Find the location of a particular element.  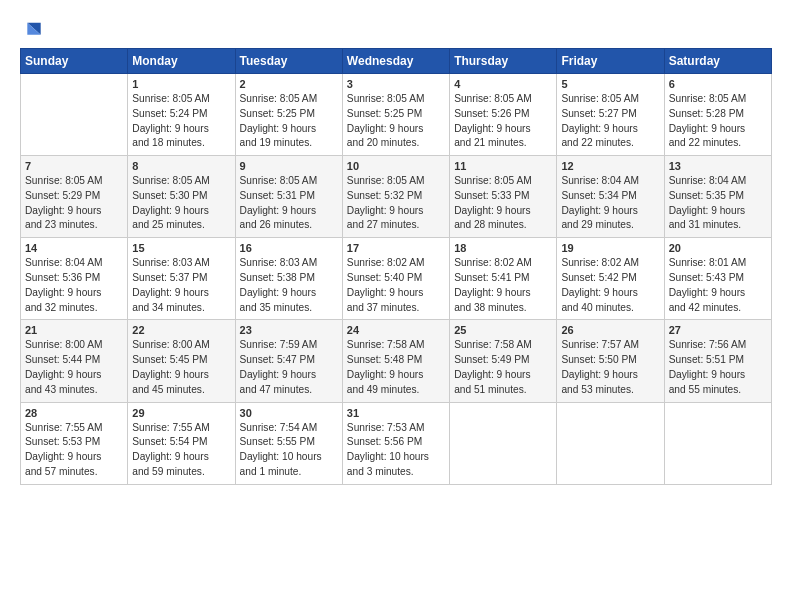

day-info: Sunrise: 8:03 AM Sunset: 5:38 PM Dayligh… is located at coordinates (289, 286).